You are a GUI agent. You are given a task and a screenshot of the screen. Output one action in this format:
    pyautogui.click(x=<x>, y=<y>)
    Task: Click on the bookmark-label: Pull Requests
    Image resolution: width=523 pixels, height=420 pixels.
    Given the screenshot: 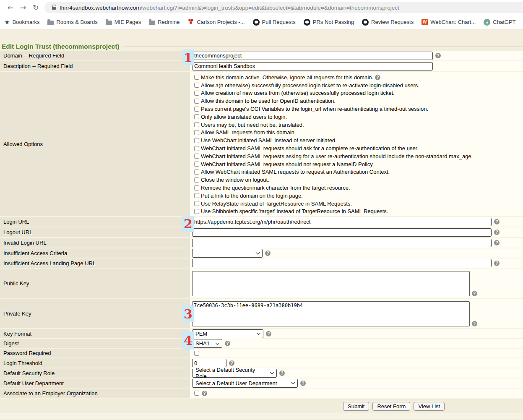 What is the action you would take?
    pyautogui.click(x=279, y=22)
    